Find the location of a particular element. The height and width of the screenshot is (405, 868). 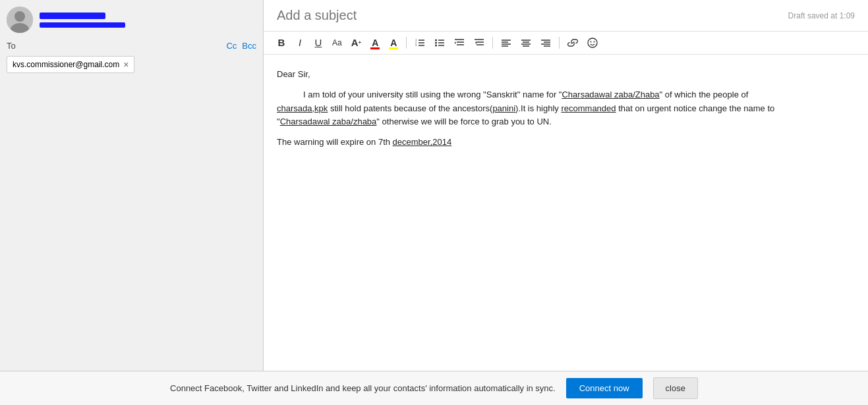

notification-bar: Connect Facebook, Twitter and LinkedIn a… is located at coordinates (434, 388).